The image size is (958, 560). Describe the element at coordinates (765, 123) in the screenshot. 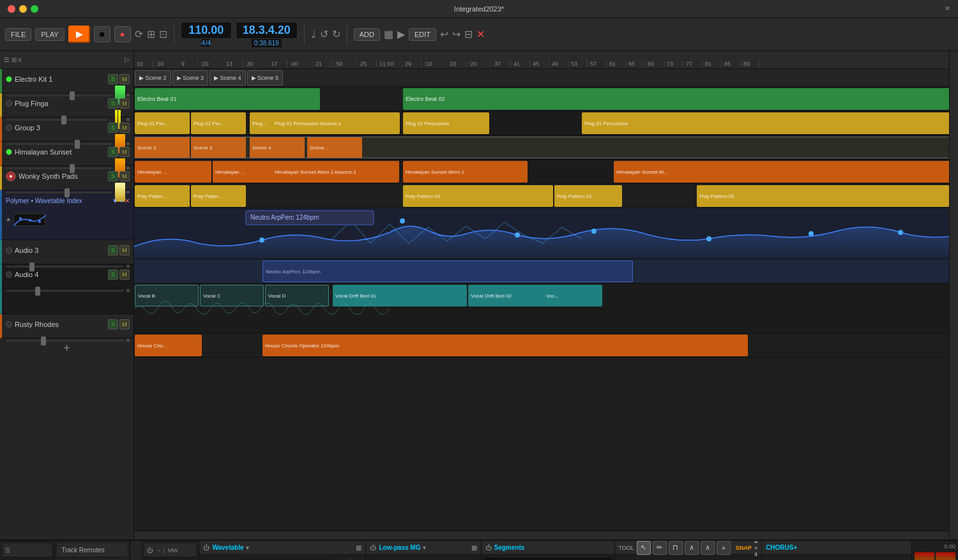

I see `clip-plug-percussive-2: Plug 01 Percussive` at that location.